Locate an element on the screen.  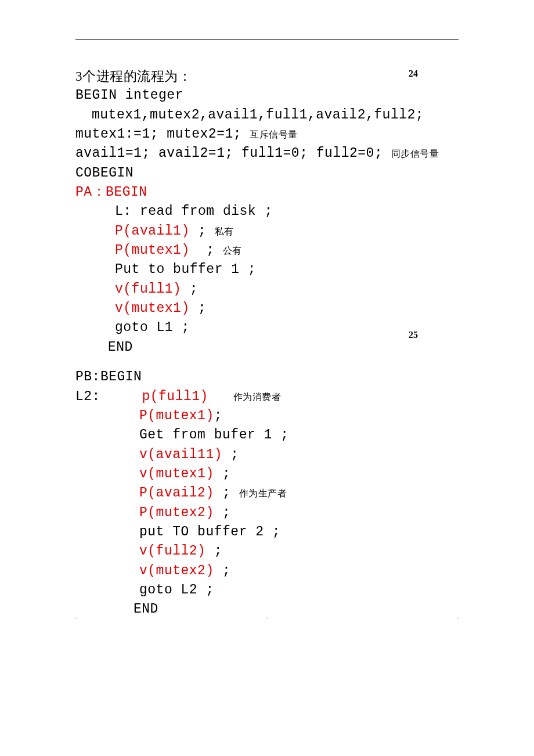
code-line: avail1=1; avail2=1; full1=0; full2=0; 同步… is located at coordinates (267, 153).